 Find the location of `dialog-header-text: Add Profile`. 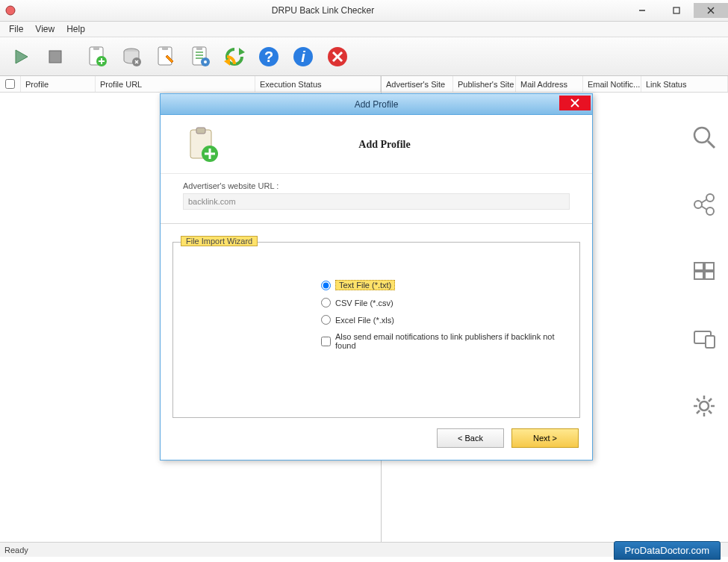

dialog-header-text: Add Profile is located at coordinates (407, 145).